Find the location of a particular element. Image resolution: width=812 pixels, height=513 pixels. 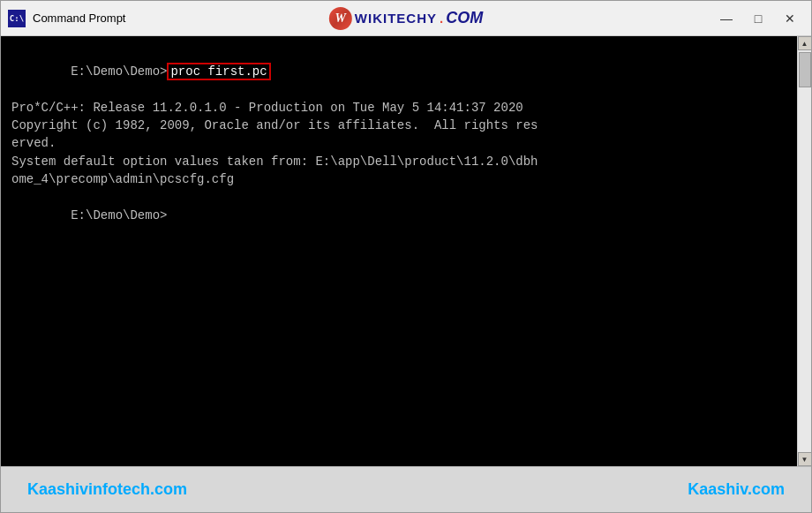

terminal-line-4: Copyright (c) 1982, 2009, Oracle and/or … is located at coordinates (399, 125).